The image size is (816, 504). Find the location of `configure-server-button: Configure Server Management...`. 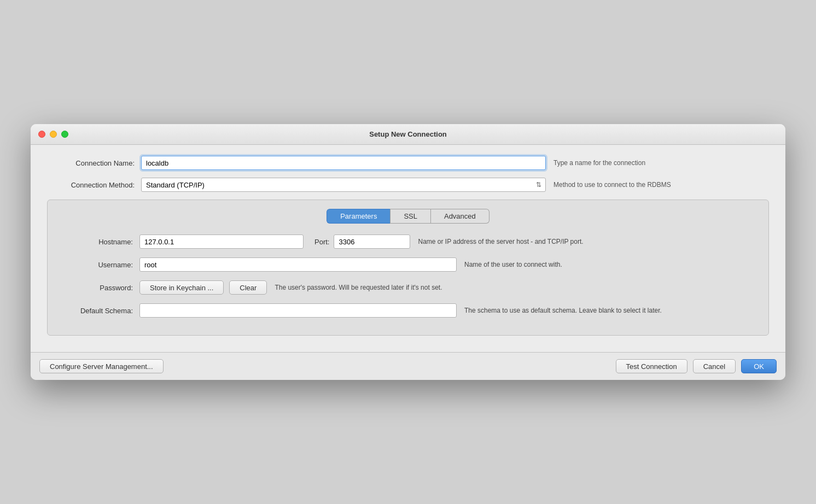

configure-server-button: Configure Server Management... is located at coordinates (102, 366).